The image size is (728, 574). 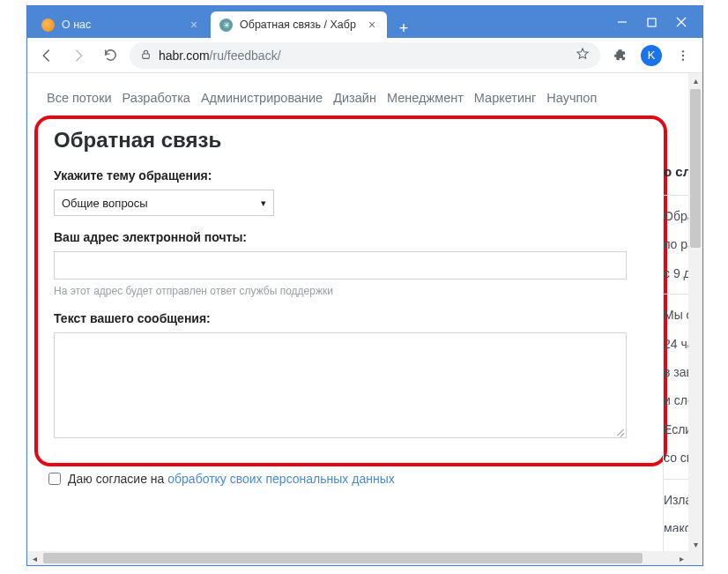 I want to click on nav-item: Научпоп, so click(x=571, y=98).